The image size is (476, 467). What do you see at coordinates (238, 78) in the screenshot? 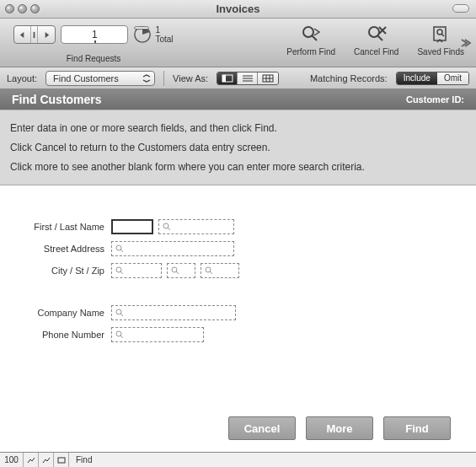
I see `layout-bar: Layout: Find Customers View As: Matching…` at bounding box center [238, 78].